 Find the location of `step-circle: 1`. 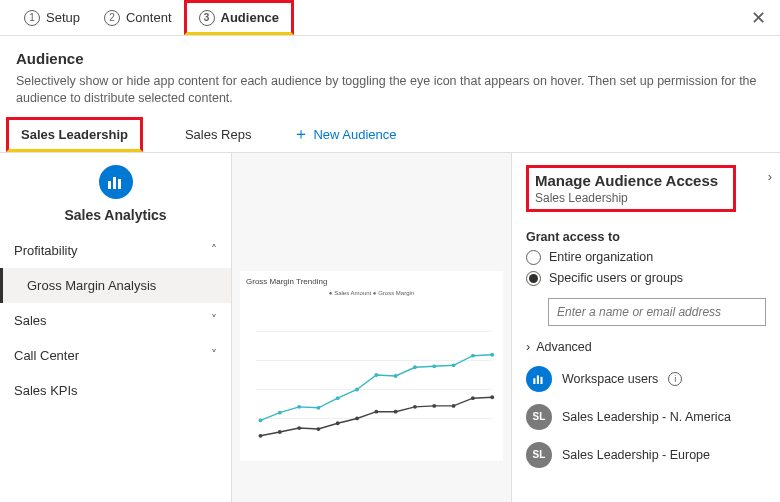

step-circle: 1 is located at coordinates (32, 18).